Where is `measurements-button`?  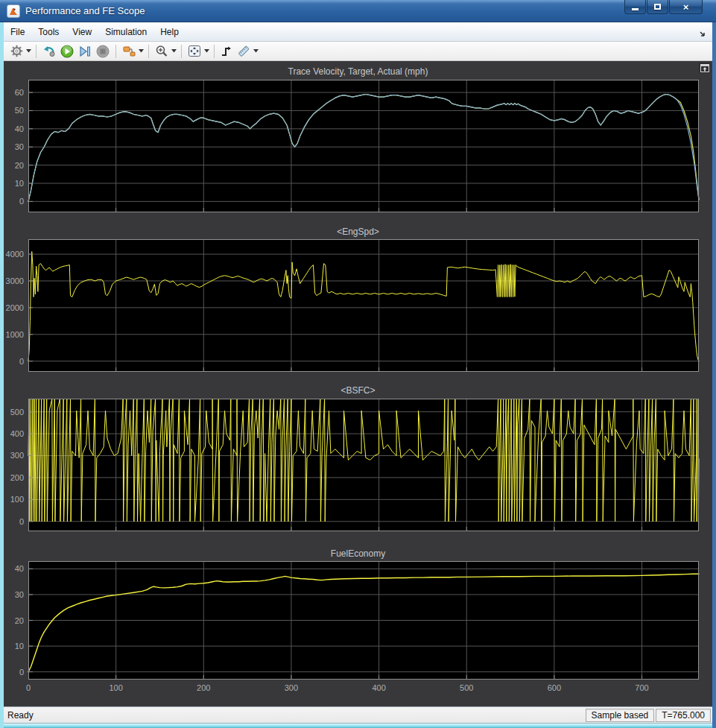
measurements-button is located at coordinates (244, 51).